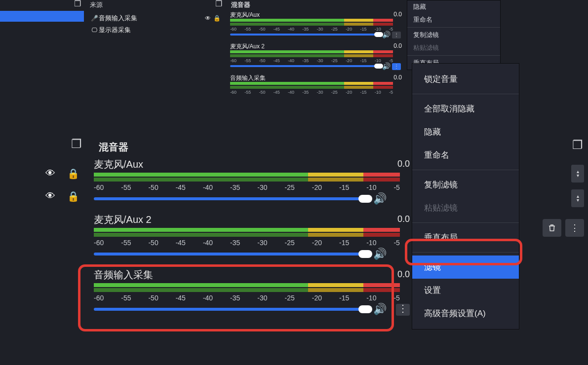  I want to click on tick-label: -10, so click(371, 298).